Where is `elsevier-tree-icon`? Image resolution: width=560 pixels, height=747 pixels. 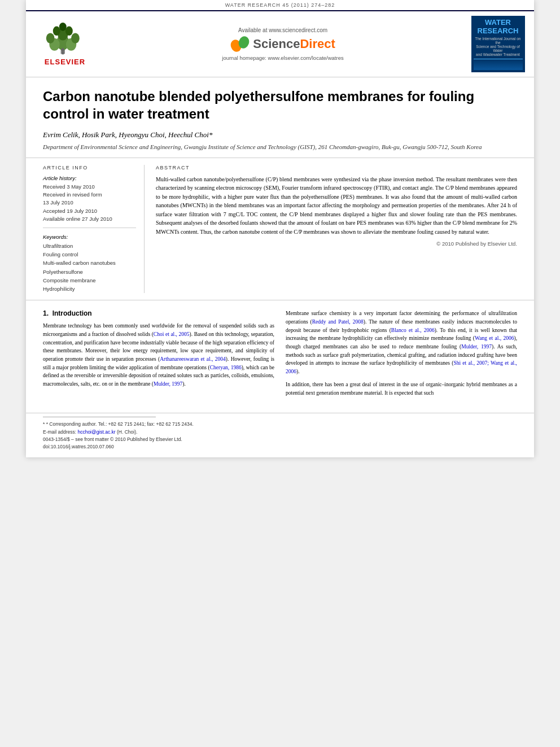
elsevier-tree-icon is located at coordinates (65, 40).